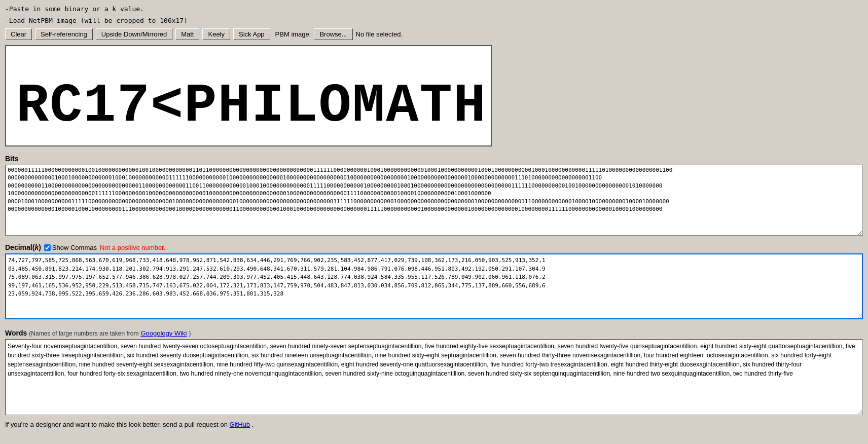  I want to click on instruction-line1: -Paste in some binary or a k value., so click(434, 9).